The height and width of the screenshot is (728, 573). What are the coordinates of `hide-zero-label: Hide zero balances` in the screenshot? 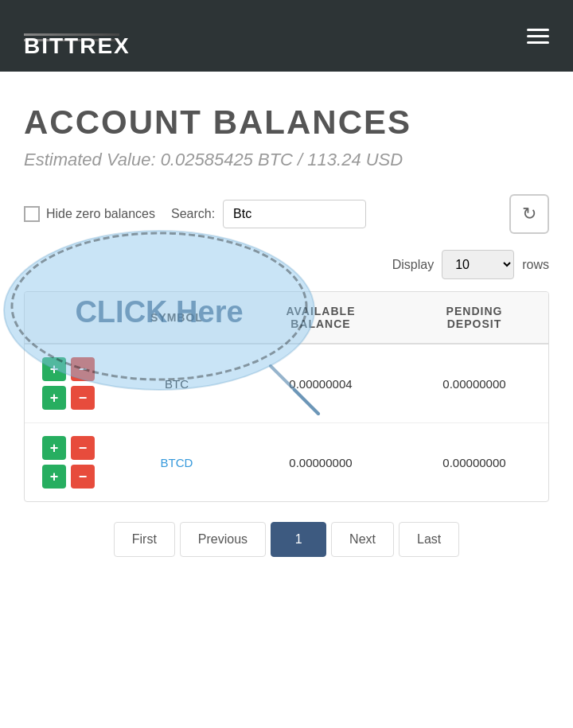 It's located at (89, 214).